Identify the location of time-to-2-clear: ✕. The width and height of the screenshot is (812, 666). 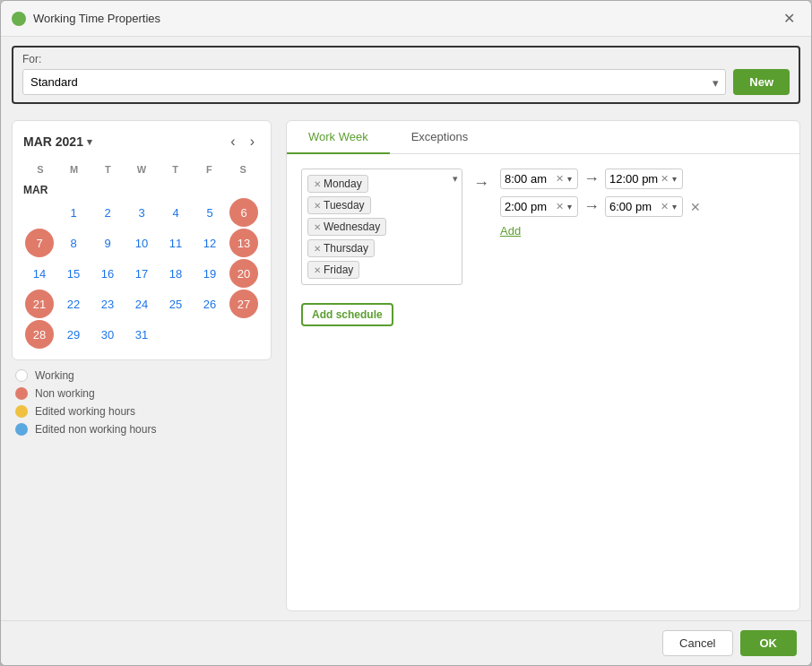
(665, 206).